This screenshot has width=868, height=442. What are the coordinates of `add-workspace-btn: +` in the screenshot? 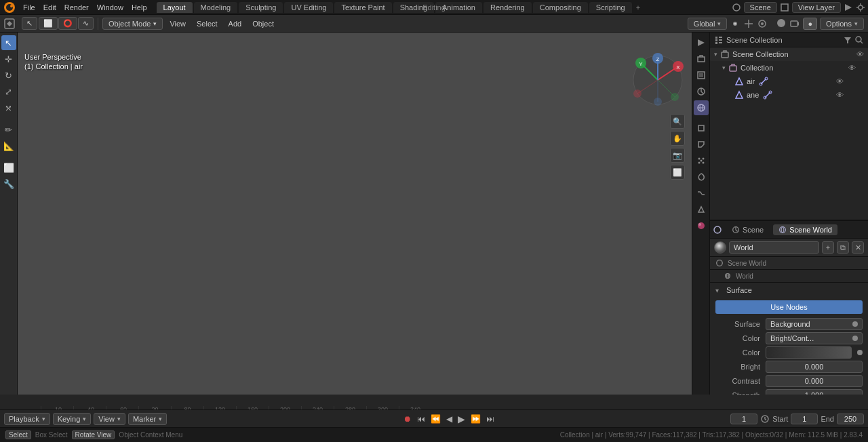 It's located at (638, 7).